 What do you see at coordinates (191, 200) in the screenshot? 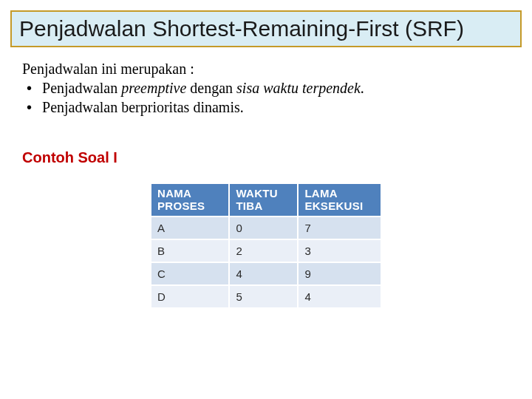
I see `col-nama-proses: NAMAPROSES` at bounding box center [191, 200].